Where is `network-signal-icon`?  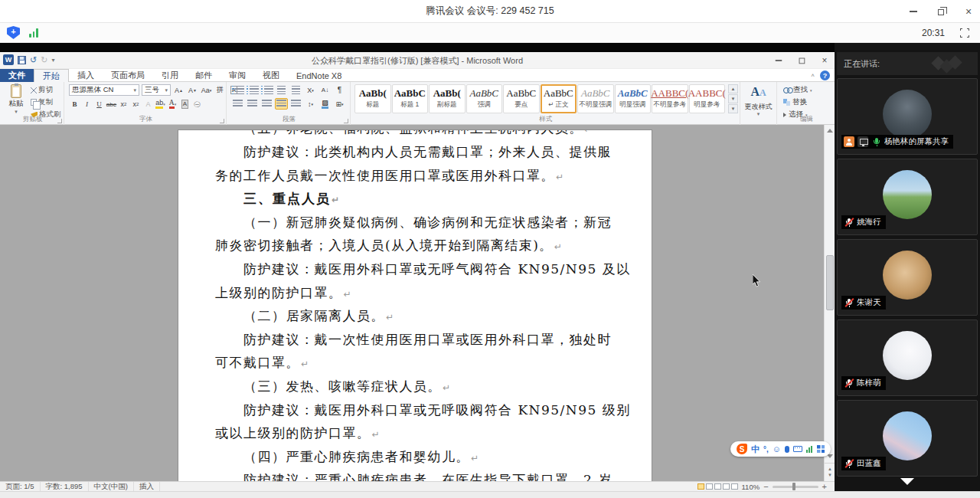 network-signal-icon is located at coordinates (34, 33).